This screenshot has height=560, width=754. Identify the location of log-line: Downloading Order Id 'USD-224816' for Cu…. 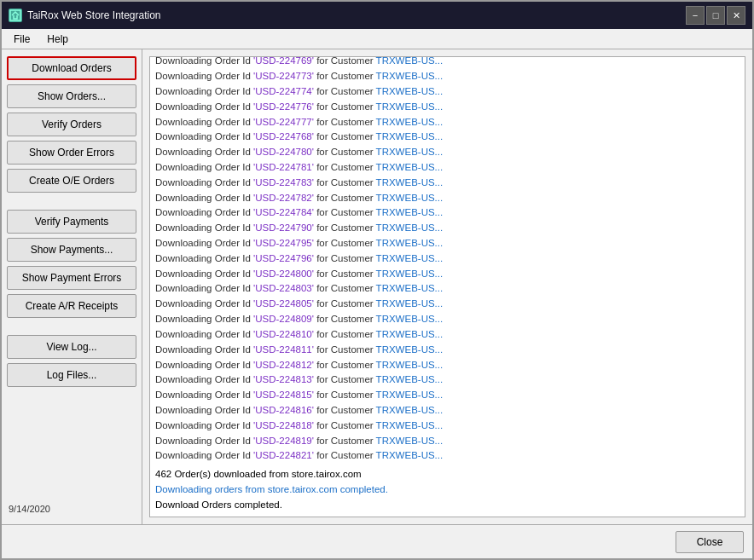
(447, 411).